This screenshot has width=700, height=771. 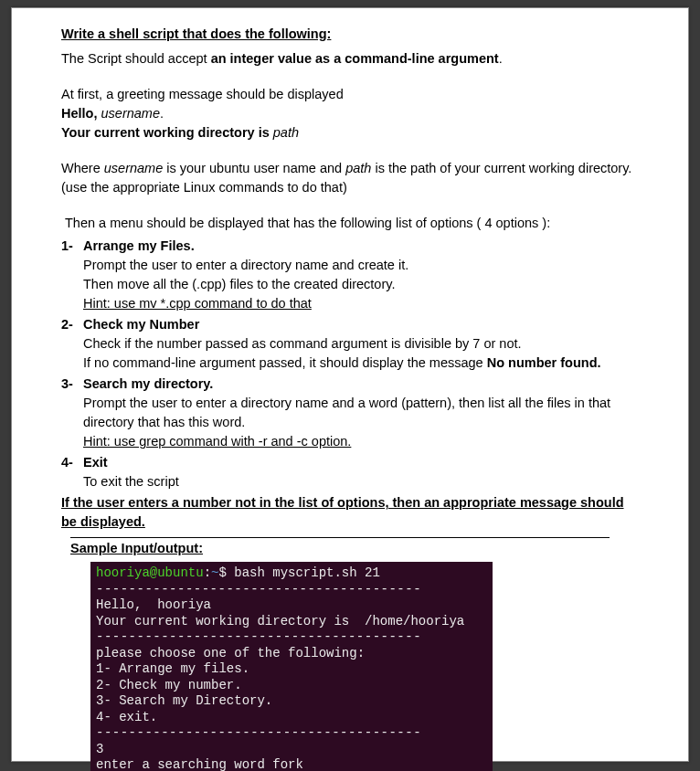 What do you see at coordinates (72, 275) in the screenshot?
I see `option-1-number: 1-` at bounding box center [72, 275].